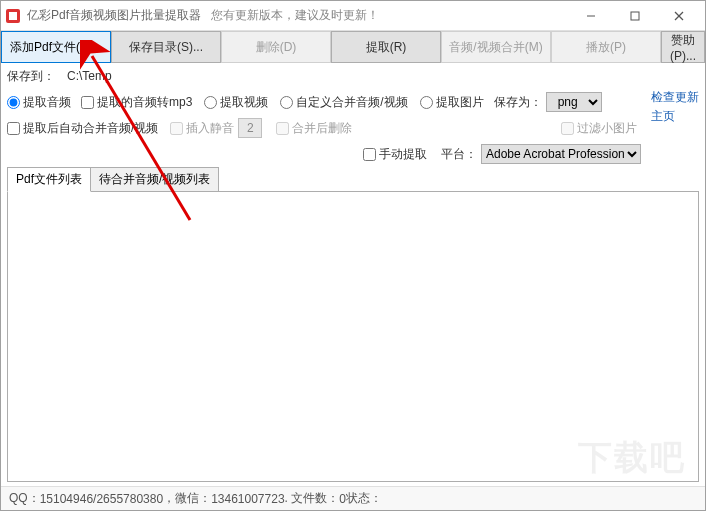 This screenshot has height=511, width=706. Describe the element at coordinates (31, 76) in the screenshot. I see `save-to-label: 保存到：` at that location.